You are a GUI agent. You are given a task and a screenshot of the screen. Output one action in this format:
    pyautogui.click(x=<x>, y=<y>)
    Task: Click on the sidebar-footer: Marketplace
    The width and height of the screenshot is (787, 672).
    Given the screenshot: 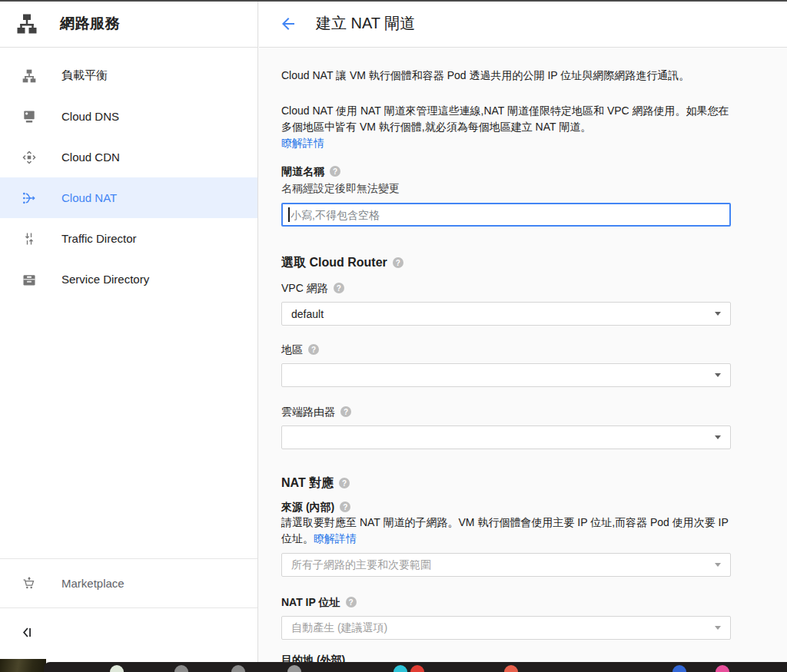 What is the action you would take?
    pyautogui.click(x=129, y=608)
    